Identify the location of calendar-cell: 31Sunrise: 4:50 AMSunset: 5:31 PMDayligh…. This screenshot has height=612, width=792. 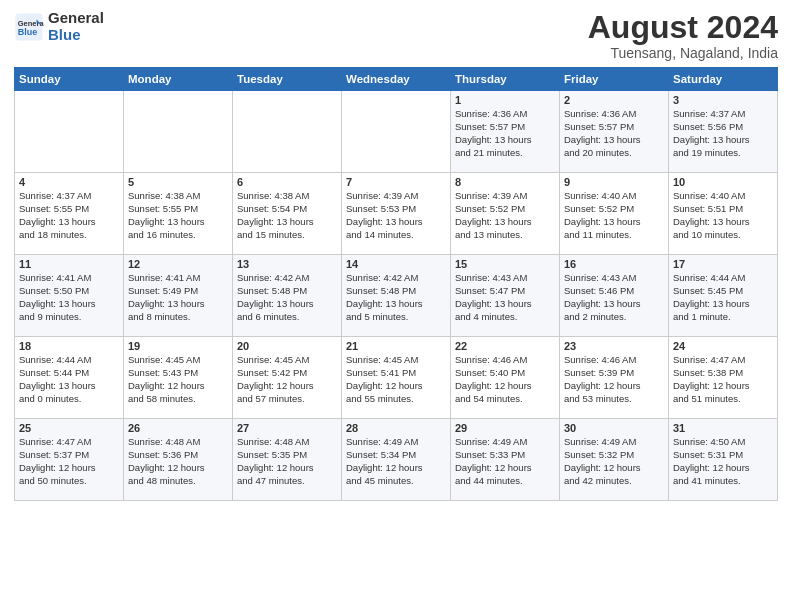
(724, 460).